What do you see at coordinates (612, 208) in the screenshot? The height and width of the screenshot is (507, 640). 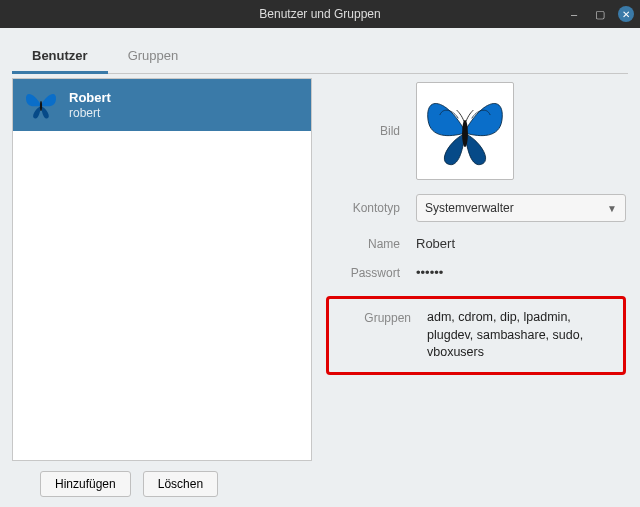 I see `chevron-down-icon: ▼` at bounding box center [612, 208].